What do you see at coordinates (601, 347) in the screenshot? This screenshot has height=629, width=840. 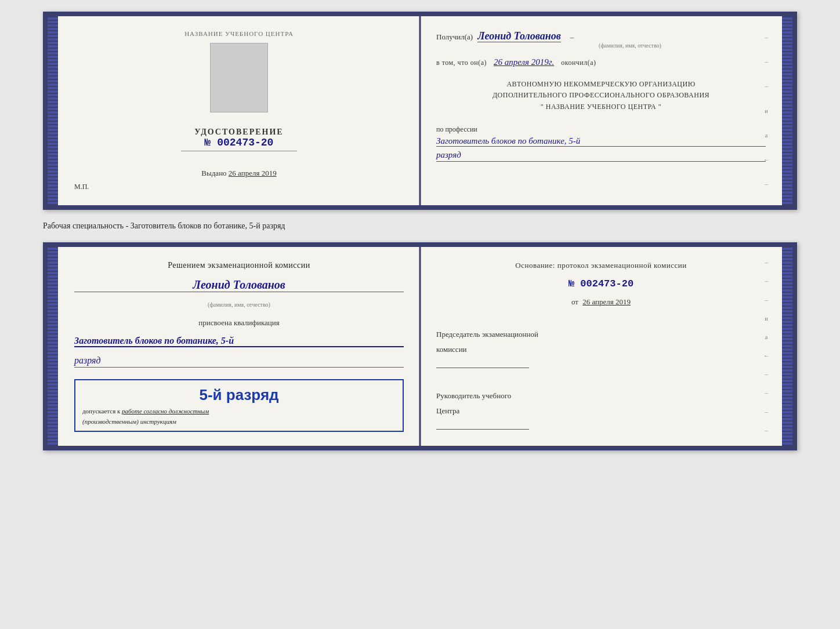 I see `bottom-doc-right-page: Основание: протокол экзаменационной коми…` at bounding box center [601, 347].